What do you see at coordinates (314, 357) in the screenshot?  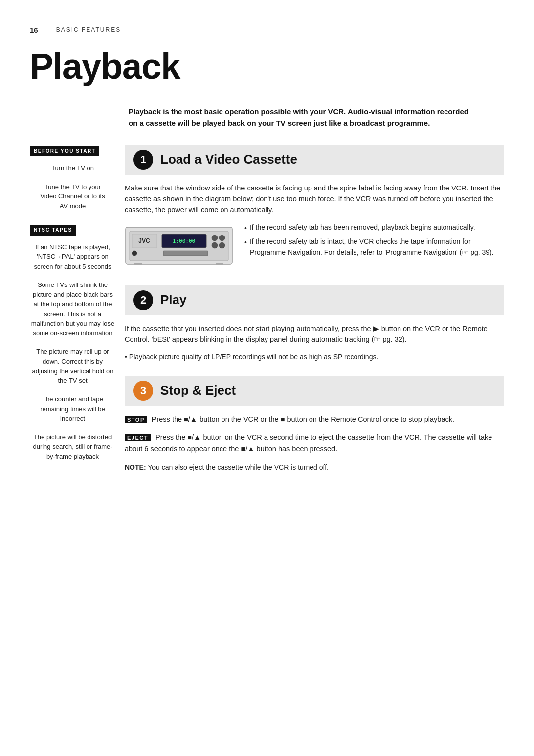 I see `section-2-note: • Playback picture quality of LP/EP reco…` at bounding box center [314, 357].